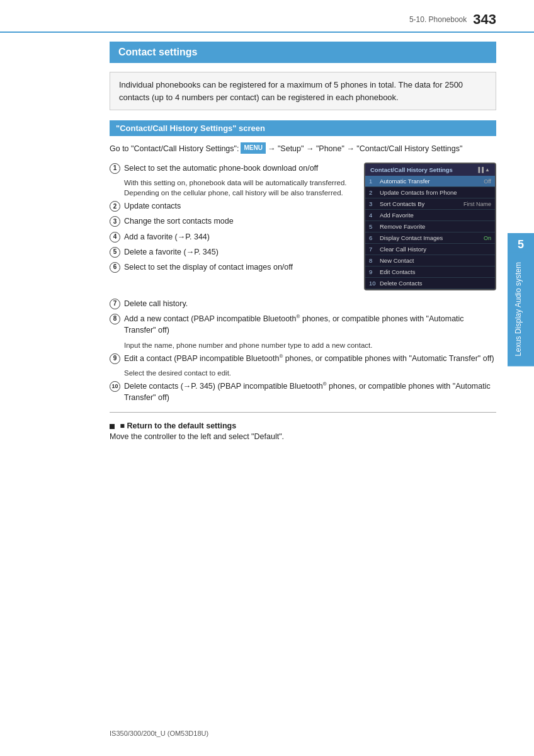  I want to click on item-text-9: Edit a contact (PBAP incompatible Blueto…, so click(310, 358).